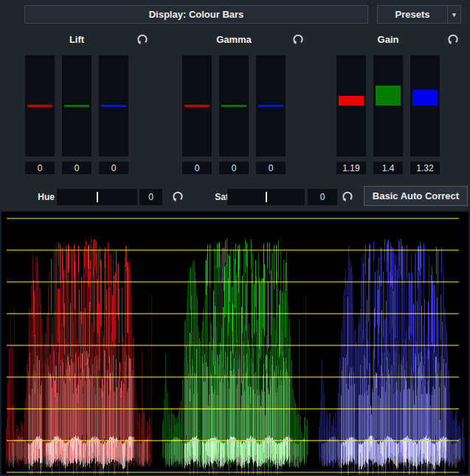 Image resolution: width=470 pixels, height=476 pixels. Describe the element at coordinates (388, 168) in the screenshot. I see `gain-green-value: 1.4` at that location.